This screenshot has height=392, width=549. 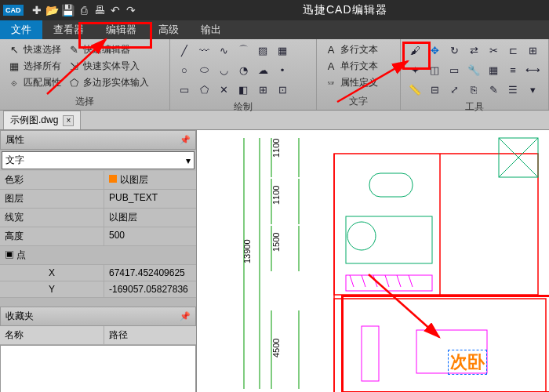 What do you see at coordinates (263, 70) in the screenshot?
I see `cloud-icon: ☁` at bounding box center [263, 70].